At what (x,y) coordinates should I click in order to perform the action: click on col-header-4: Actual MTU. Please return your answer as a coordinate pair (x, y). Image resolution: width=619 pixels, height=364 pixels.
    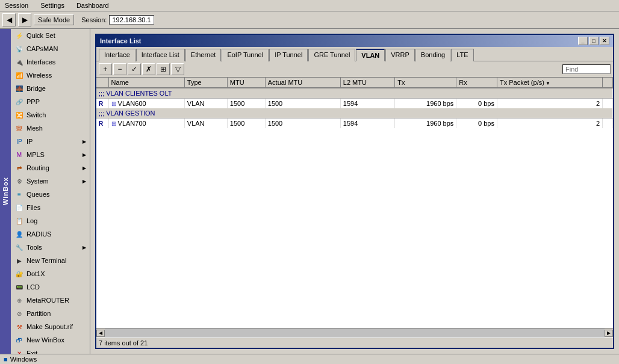
    Looking at the image, I should click on (302, 83).